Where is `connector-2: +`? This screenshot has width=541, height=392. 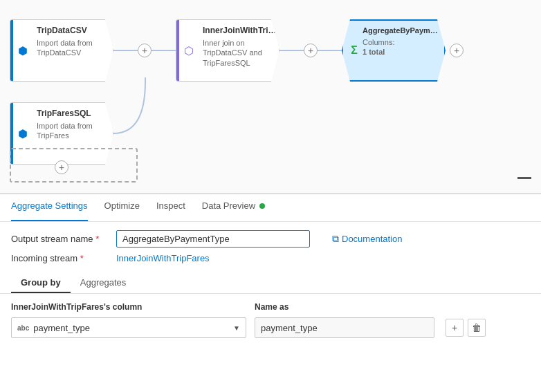
connector-2: + is located at coordinates (311, 50).